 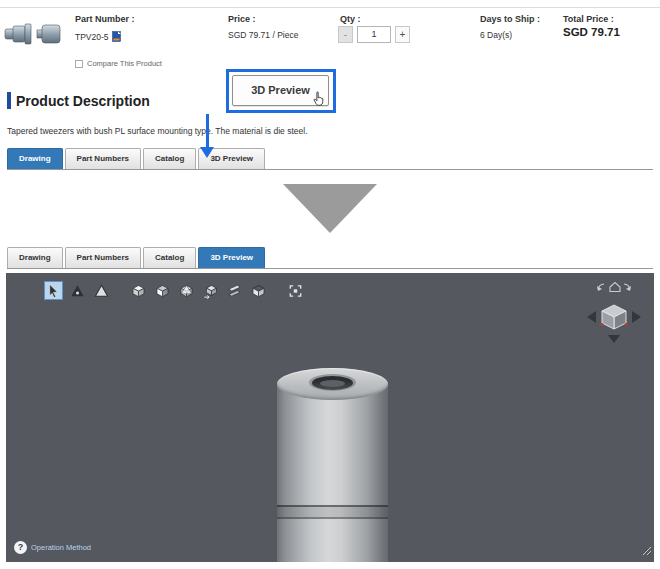 I want to click on price-value: SGD 79.71 / Piece, so click(x=263, y=35).